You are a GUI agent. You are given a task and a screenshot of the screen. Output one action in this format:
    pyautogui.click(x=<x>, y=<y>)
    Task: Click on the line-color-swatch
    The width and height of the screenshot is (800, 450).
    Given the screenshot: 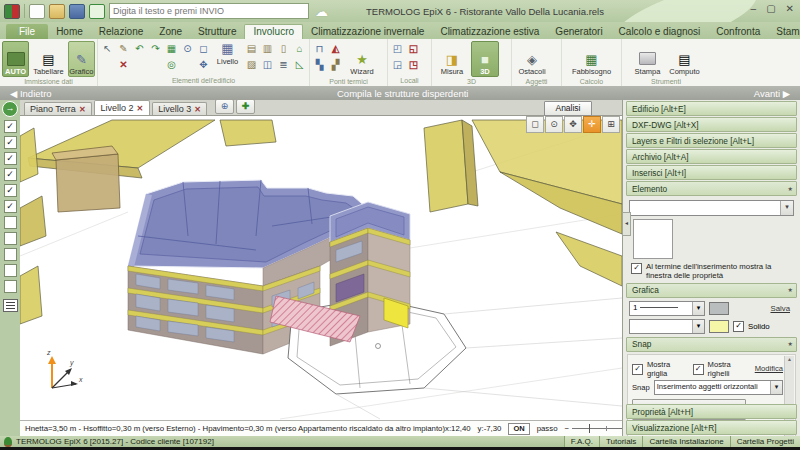 What is the action you would take?
    pyautogui.click(x=719, y=308)
    